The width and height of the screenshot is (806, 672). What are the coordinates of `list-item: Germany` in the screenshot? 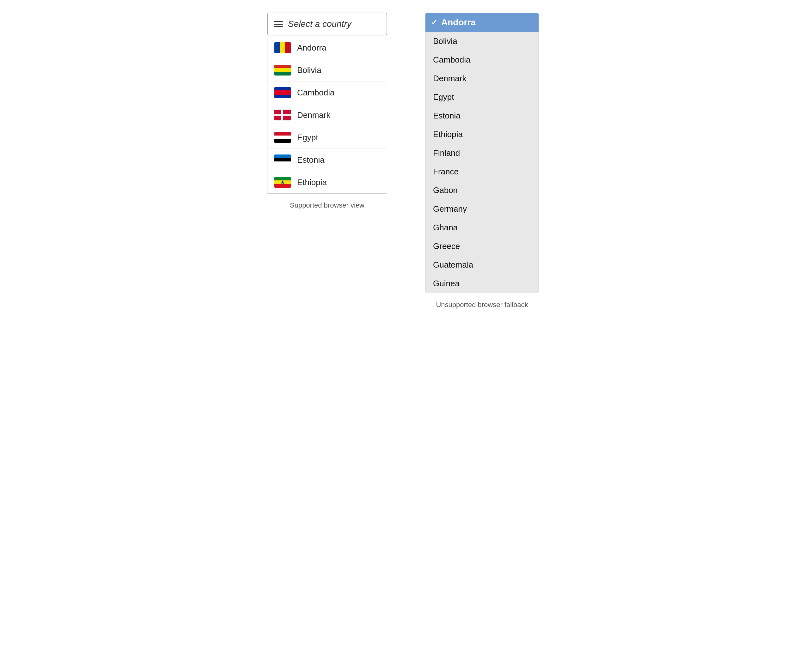 It's located at (482, 209).